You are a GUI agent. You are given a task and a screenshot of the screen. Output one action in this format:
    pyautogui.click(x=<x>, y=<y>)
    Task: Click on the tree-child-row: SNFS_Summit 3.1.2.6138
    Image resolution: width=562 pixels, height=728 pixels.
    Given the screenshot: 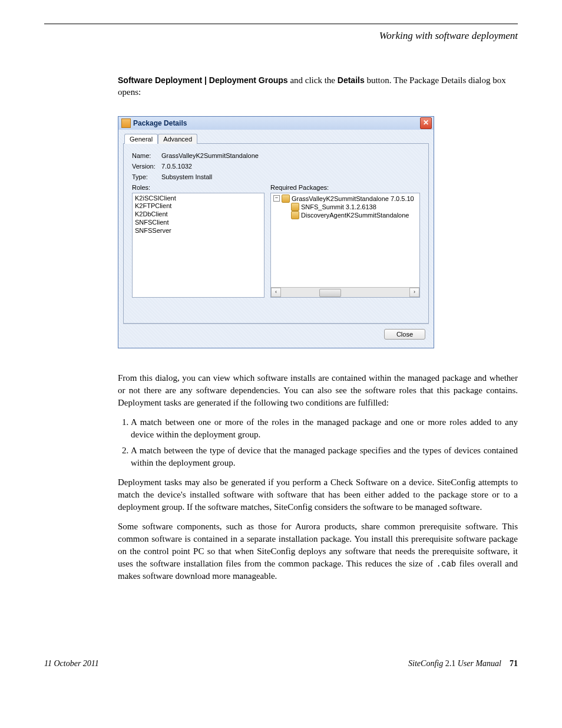 What is the action you would take?
    pyautogui.click(x=345, y=207)
    